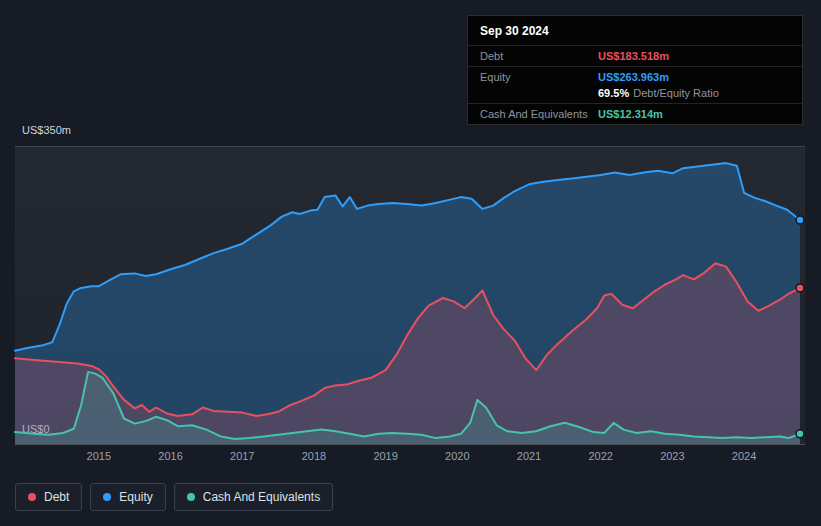 The image size is (821, 526). What do you see at coordinates (242, 456) in the screenshot?
I see `x-tick-label: 2017` at bounding box center [242, 456].